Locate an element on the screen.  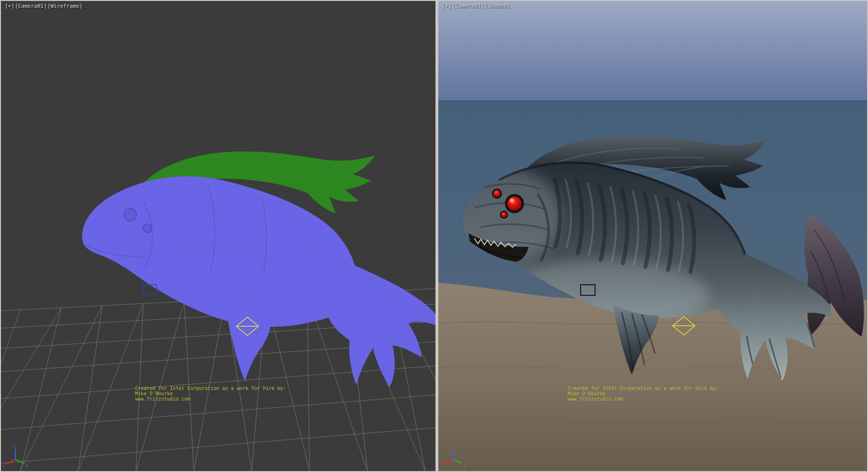
viewport-shading-menu: [Wireframe] is located at coordinates (65, 6).